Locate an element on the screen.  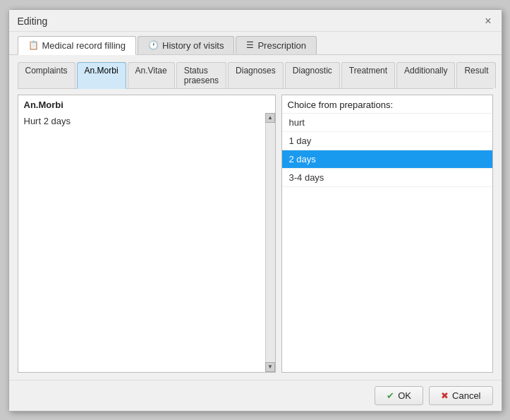
ok-label: OK is located at coordinates (405, 395).